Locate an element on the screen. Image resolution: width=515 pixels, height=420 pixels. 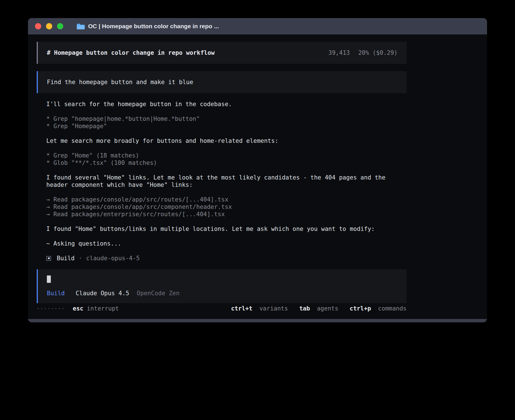
prompt-input: Build Claude Opus 4.5 OpenCode Zen is located at coordinates (222, 286).